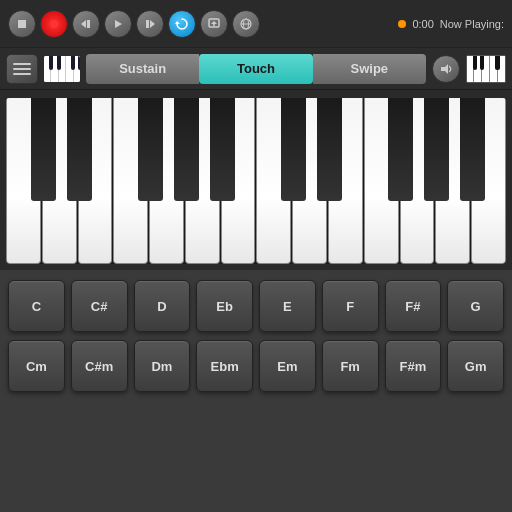 This screenshot has width=512, height=512. I want to click on chord-F#m: F#m, so click(414, 366).